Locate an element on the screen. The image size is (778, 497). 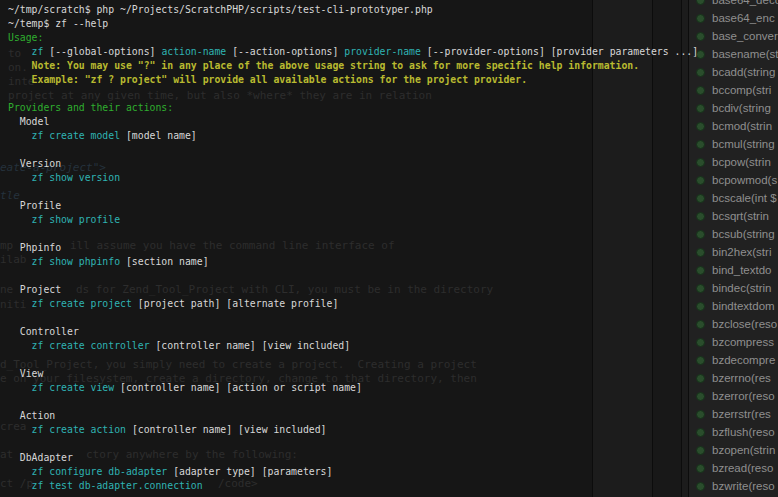
terminal-text-segment: [--provider-options] is located at coordinates (489, 52).